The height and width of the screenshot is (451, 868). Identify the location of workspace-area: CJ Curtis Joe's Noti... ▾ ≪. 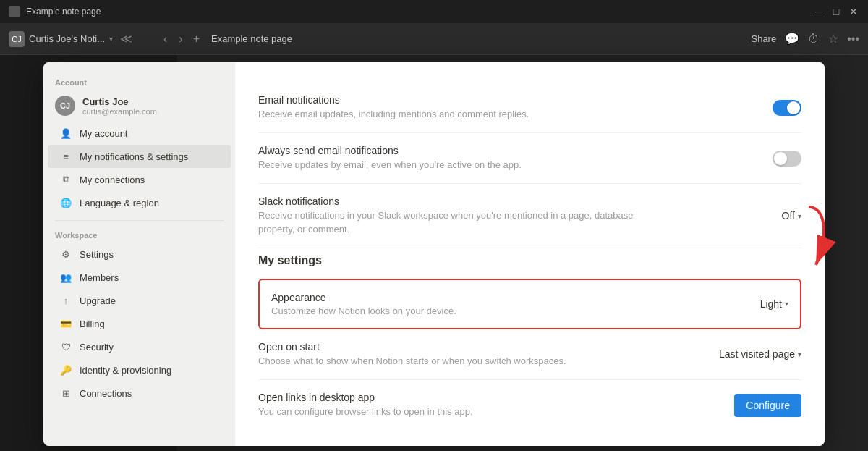
(81, 39).